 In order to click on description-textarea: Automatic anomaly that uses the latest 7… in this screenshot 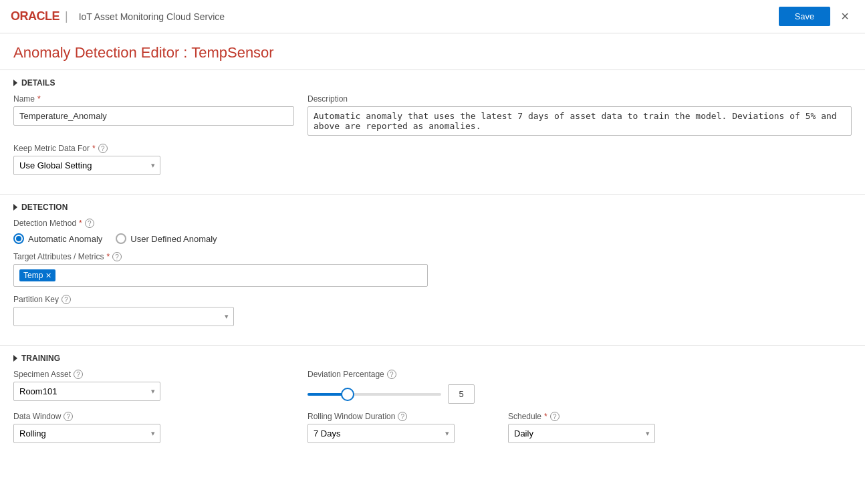, I will do `click(580, 121)`.